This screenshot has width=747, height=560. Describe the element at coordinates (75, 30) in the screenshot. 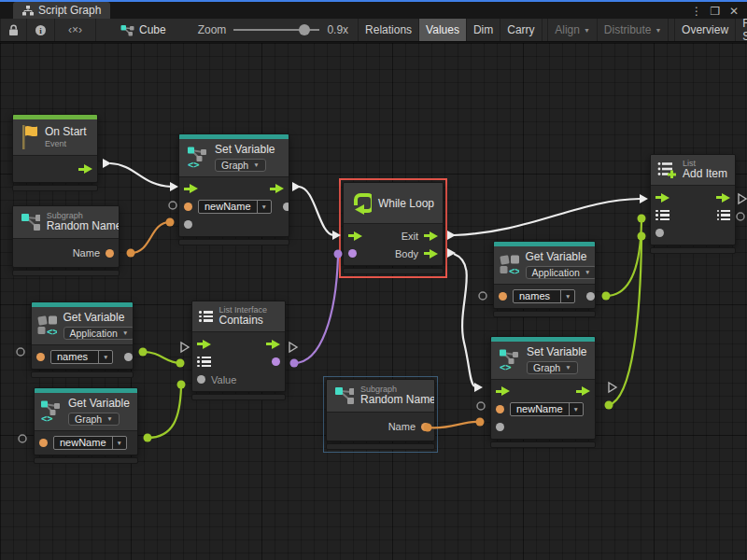

I see `code-toggle-icon: ‹×›` at that location.